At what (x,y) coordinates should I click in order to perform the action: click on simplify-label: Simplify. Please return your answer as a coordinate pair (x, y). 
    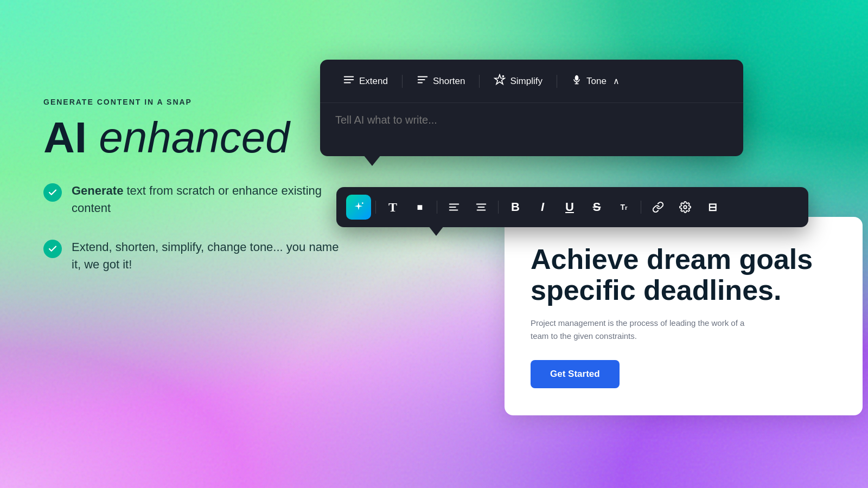
    Looking at the image, I should click on (526, 81).